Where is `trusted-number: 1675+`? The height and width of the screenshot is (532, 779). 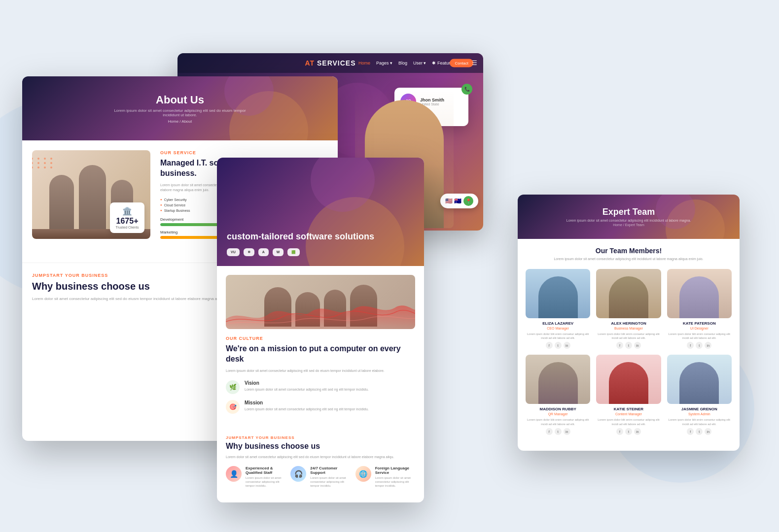
trusted-number: 1675+ is located at coordinates (127, 221).